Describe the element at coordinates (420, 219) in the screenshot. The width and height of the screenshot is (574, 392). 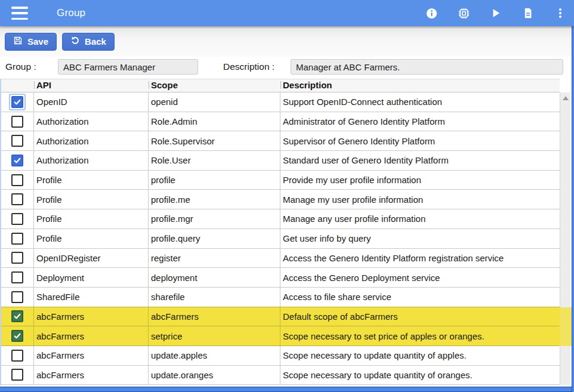
I see `cell-description: Manage any user profile information` at that location.